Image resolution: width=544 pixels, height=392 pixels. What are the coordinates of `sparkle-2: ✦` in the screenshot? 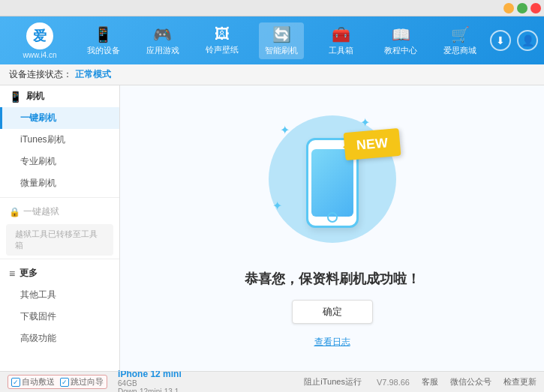 It's located at (365, 123).